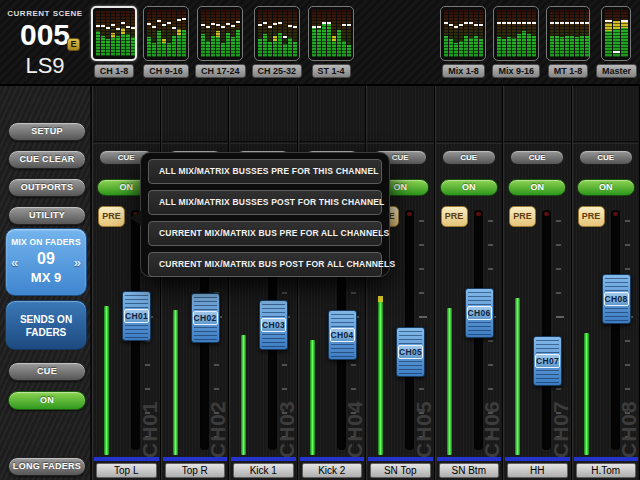 This screenshot has height=480, width=640. Describe the element at coordinates (463, 42) in the screenshot. I see `meter-block-mix-1-8: Mix 1-8` at that location.